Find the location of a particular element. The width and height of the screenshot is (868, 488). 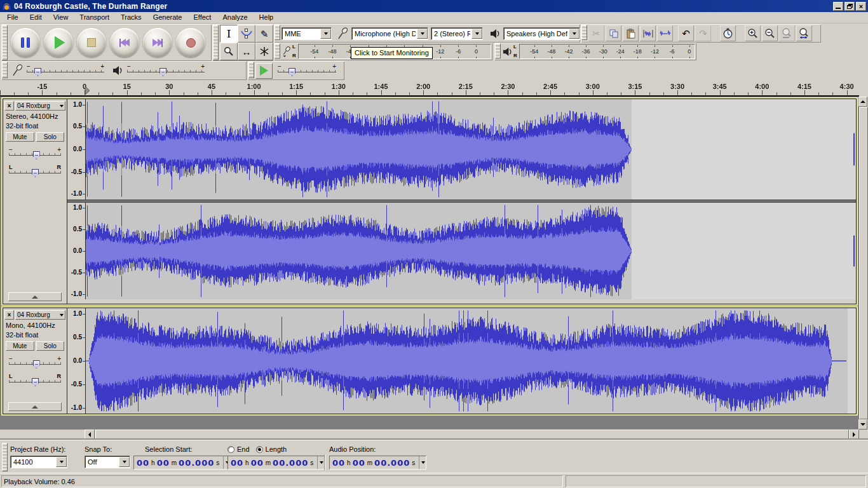

horizontal-scroll-thumb is located at coordinates (472, 435).